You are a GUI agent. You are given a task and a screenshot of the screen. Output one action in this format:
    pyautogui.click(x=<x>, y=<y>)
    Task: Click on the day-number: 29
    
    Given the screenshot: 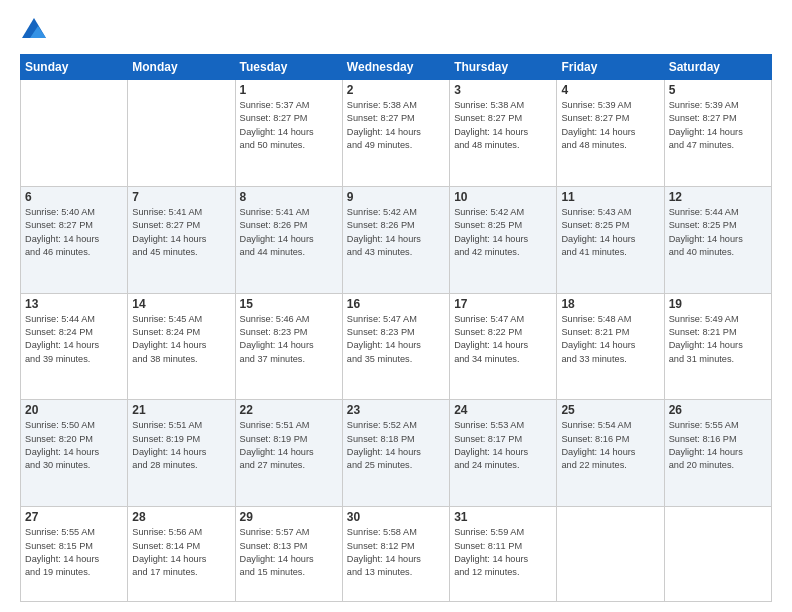 What is the action you would take?
    pyautogui.click(x=289, y=517)
    